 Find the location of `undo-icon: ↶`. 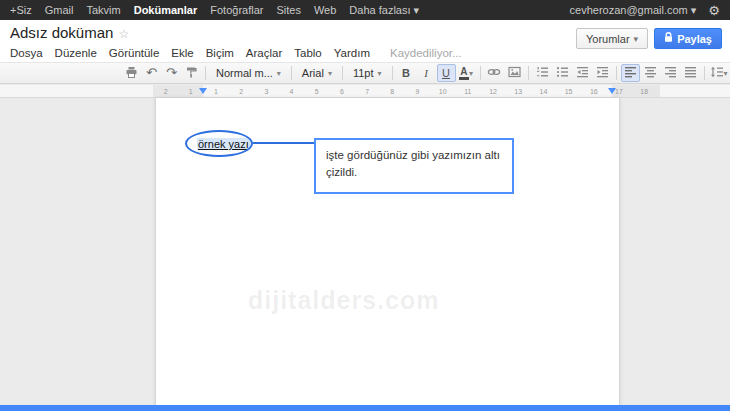

undo-icon: ↶ is located at coordinates (152, 73).